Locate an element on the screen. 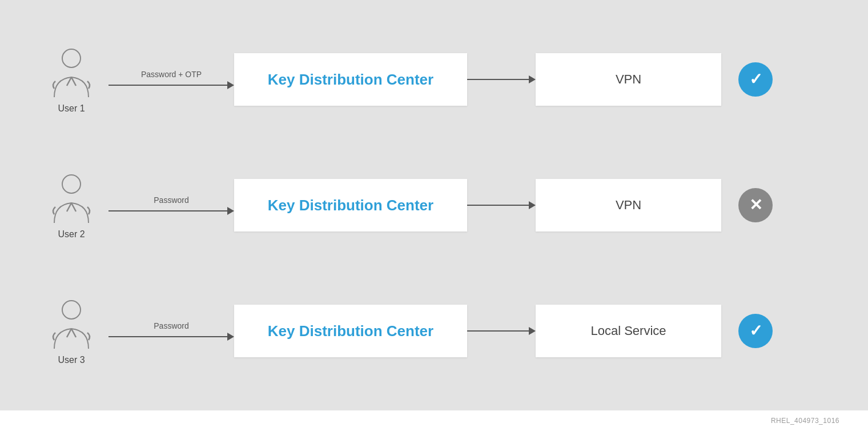 The height and width of the screenshot is (431, 868). kdc-label-2: Key Distribution Center is located at coordinates (351, 206).